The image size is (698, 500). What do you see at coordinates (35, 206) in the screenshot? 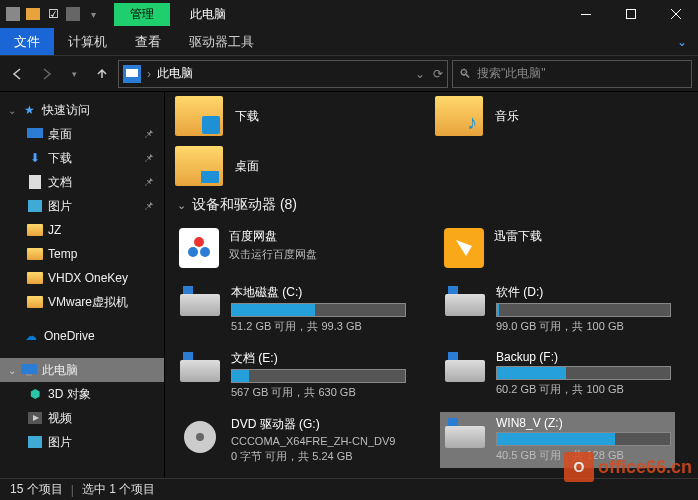
I see `pic-icon` at bounding box center [35, 206].